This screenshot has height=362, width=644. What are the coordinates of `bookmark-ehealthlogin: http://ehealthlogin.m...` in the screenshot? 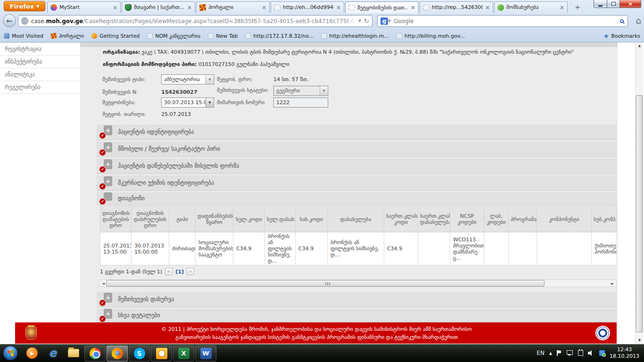 It's located at (355, 36).